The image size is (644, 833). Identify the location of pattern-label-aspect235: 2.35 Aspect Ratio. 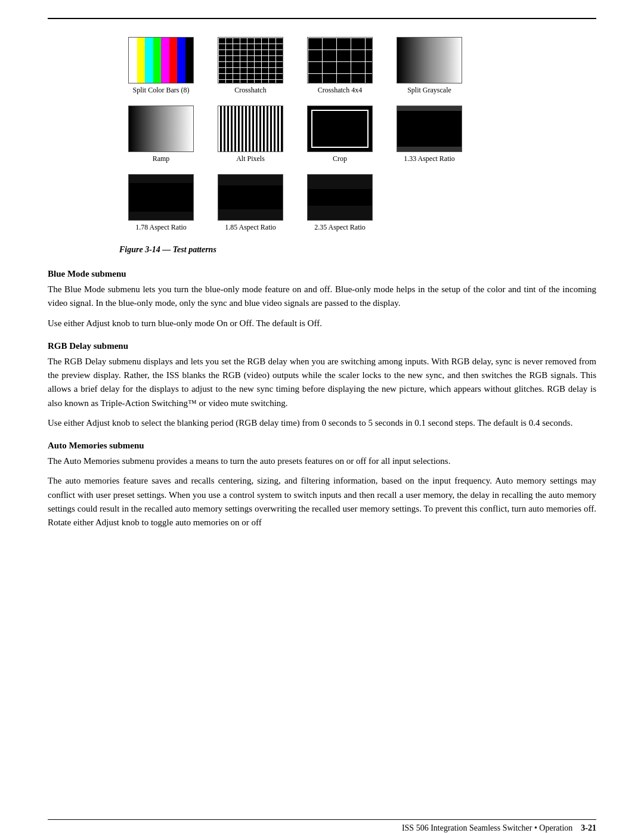
(340, 228).